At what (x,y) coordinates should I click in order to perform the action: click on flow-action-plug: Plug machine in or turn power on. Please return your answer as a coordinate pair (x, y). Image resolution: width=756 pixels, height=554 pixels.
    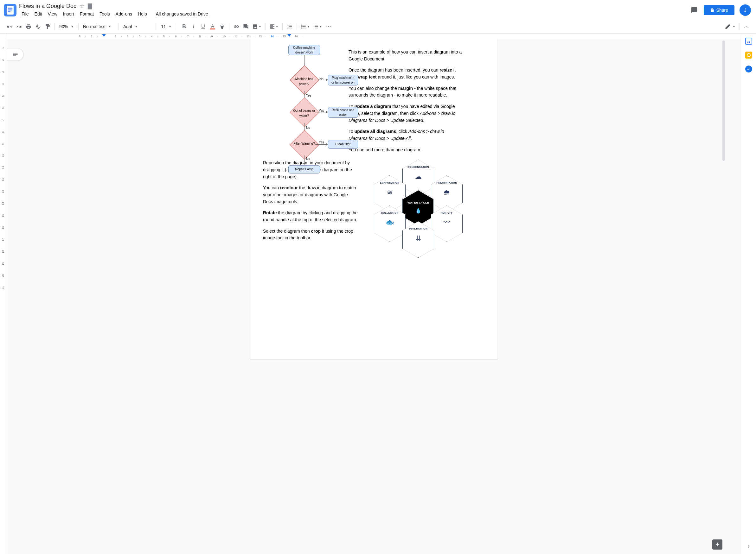
    Looking at the image, I should click on (343, 80).